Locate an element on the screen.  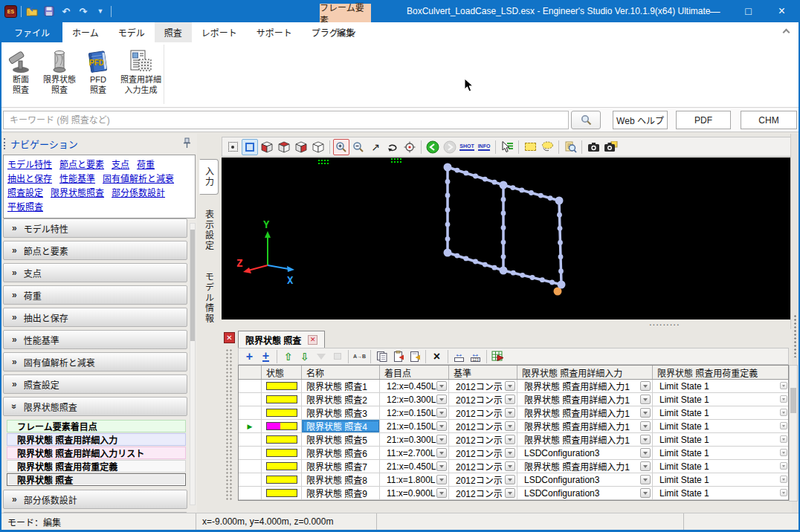
rotate-view-icon is located at coordinates (393, 147).